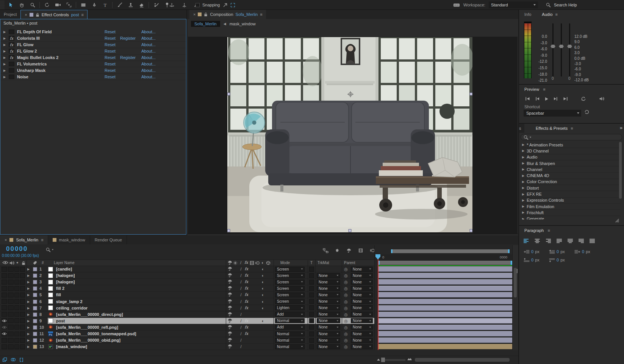  Describe the element at coordinates (546, 99) in the screenshot. I see `play-button` at that location.